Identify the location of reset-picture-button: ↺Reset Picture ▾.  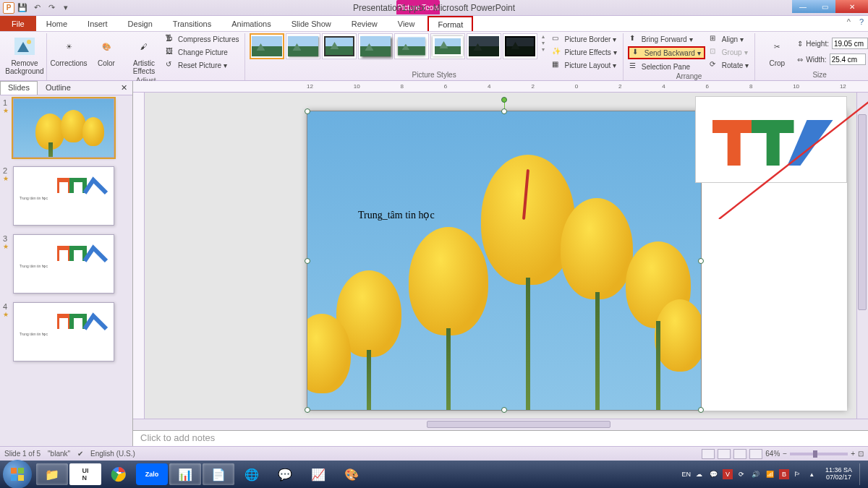
(203, 65).